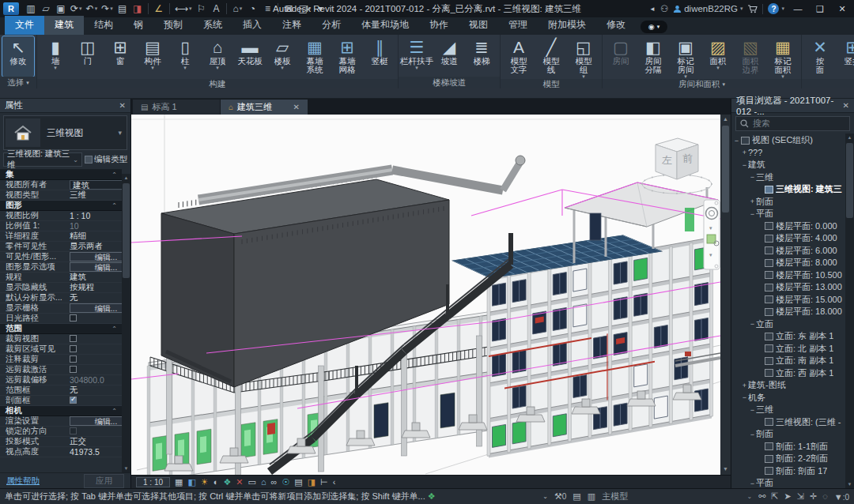  What do you see at coordinates (285, 482) in the screenshot?
I see `reveal-hidden-icon: ☉` at bounding box center [285, 482].